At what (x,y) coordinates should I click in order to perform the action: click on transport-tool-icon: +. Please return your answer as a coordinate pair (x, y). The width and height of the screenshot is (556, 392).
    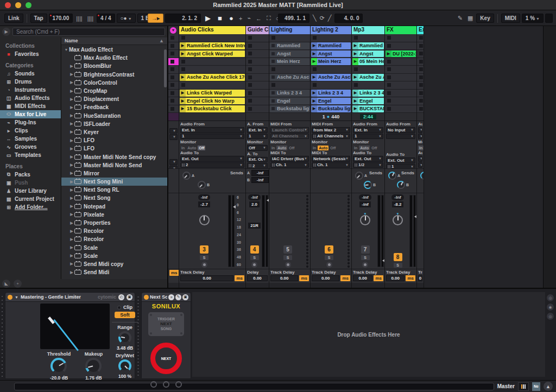
    Looking at the image, I should click on (241, 18).